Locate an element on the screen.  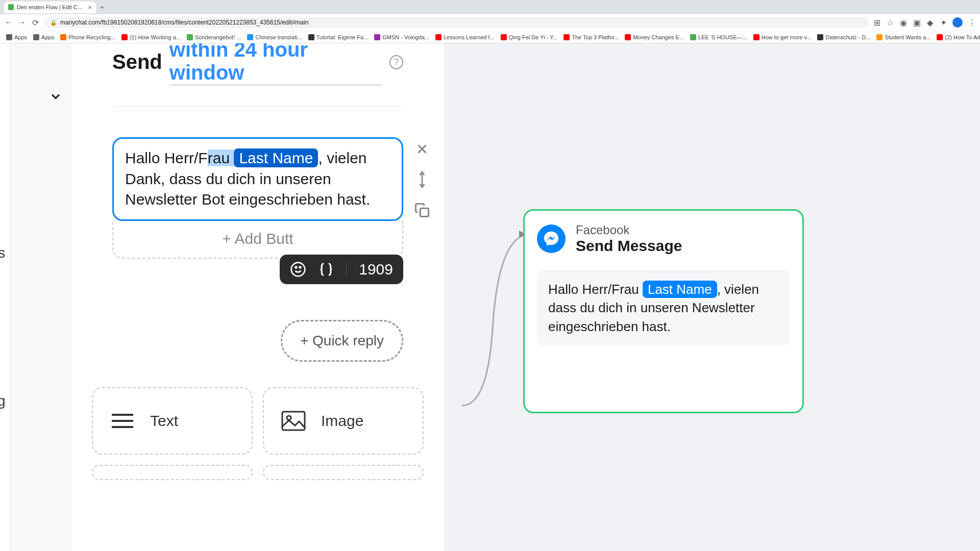
preview-variable-chip: Last Name is located at coordinates (680, 289).